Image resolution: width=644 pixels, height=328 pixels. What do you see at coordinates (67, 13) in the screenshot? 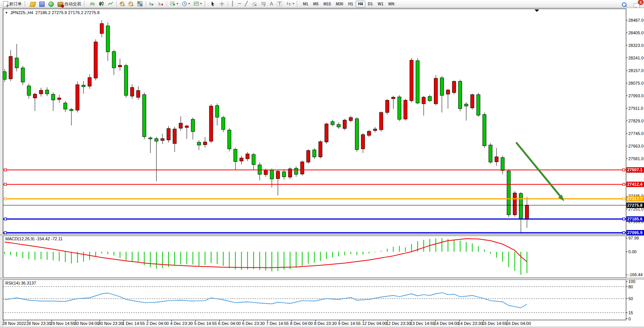
I see `header-ohlc-values: 27186.2 27275.9 27176.2 27275.8` at bounding box center [67, 13].